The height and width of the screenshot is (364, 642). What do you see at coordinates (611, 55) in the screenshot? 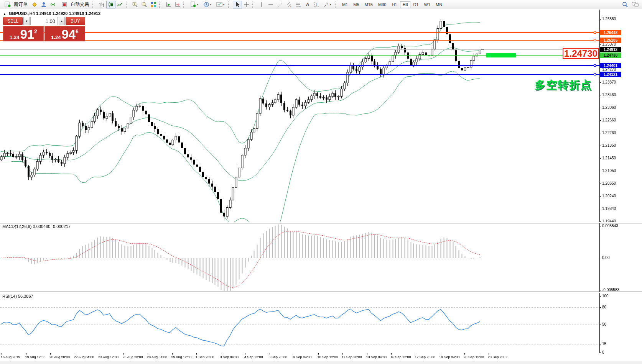
I see `price-line-badge: 1.24730` at bounding box center [611, 55].